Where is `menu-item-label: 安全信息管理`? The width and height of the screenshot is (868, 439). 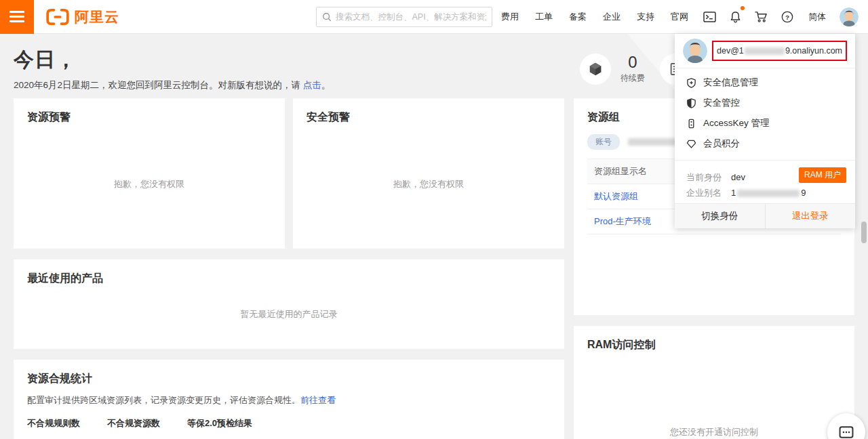
menu-item-label: 安全信息管理 is located at coordinates (731, 83).